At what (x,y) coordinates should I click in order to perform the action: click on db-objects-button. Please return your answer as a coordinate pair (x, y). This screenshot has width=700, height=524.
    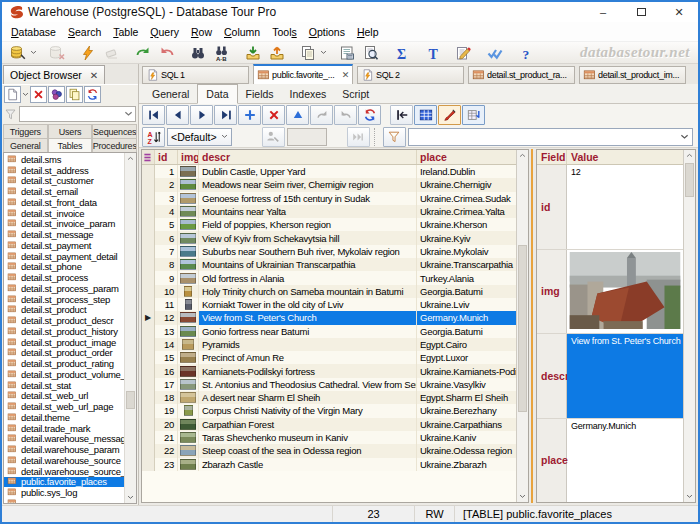
    Looking at the image, I should click on (56, 94).